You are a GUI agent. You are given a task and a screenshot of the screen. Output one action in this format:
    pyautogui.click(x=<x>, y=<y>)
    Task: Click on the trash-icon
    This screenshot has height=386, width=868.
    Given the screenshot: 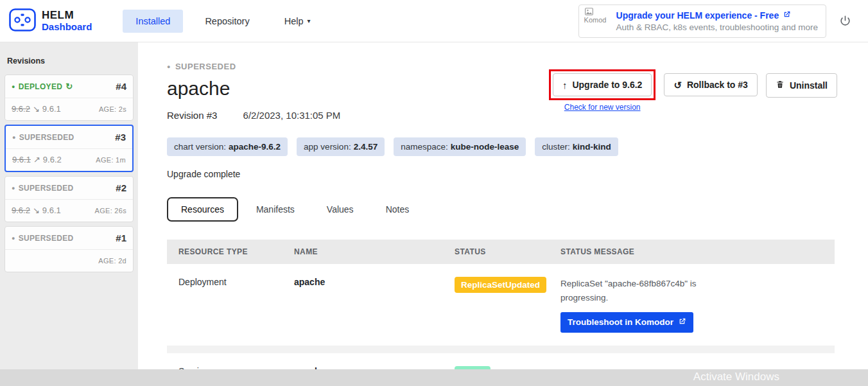 What is the action you would take?
    pyautogui.click(x=780, y=85)
    